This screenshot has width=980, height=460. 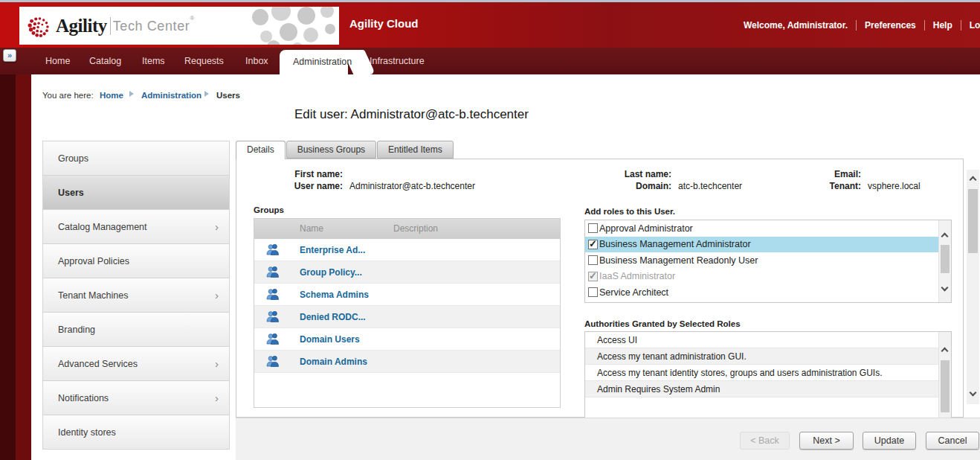 I want to click on user-name-value: Administrator@atc-b.techcenter, so click(x=412, y=186).